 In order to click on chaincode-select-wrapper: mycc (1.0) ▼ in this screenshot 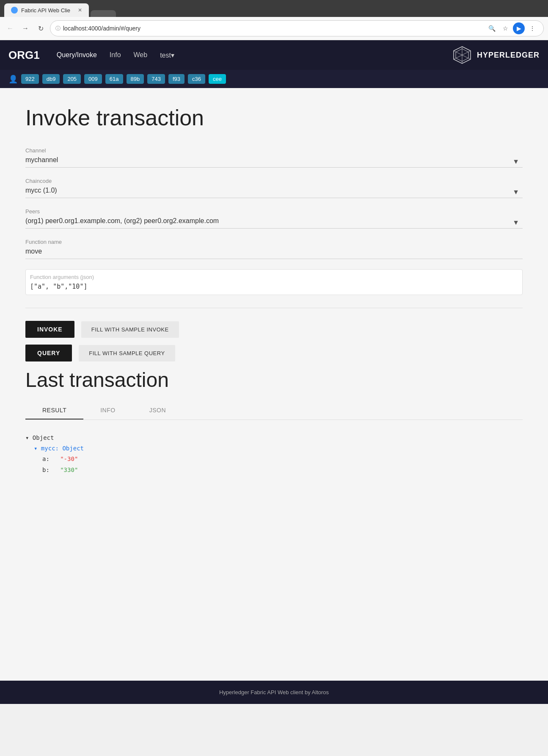, I will do `click(274, 192)`.